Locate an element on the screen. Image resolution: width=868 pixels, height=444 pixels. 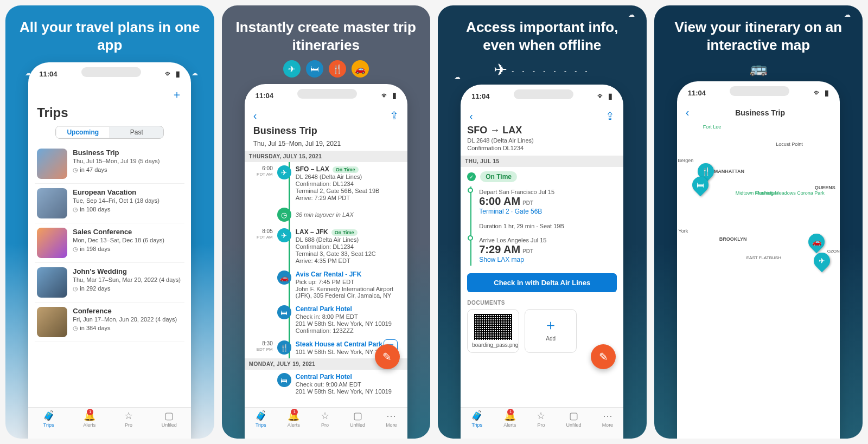
map-label: n Bergen is located at coordinates (686, 160).